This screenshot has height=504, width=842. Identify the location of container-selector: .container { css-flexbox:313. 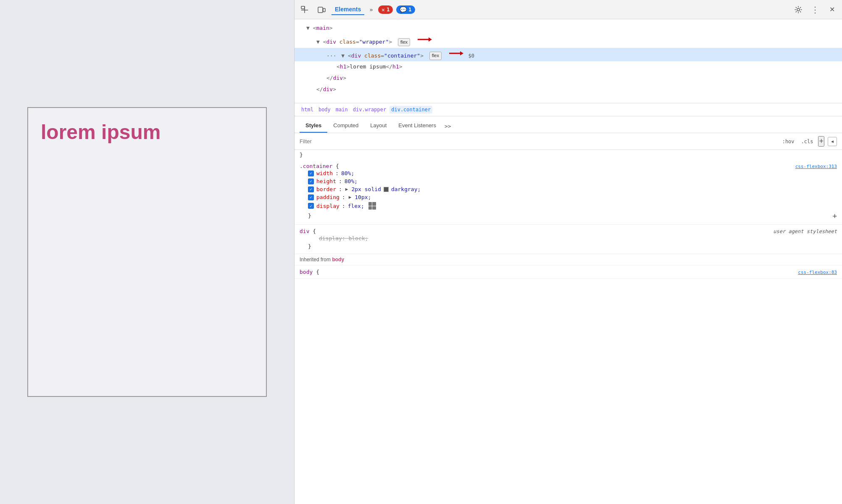
(568, 166).